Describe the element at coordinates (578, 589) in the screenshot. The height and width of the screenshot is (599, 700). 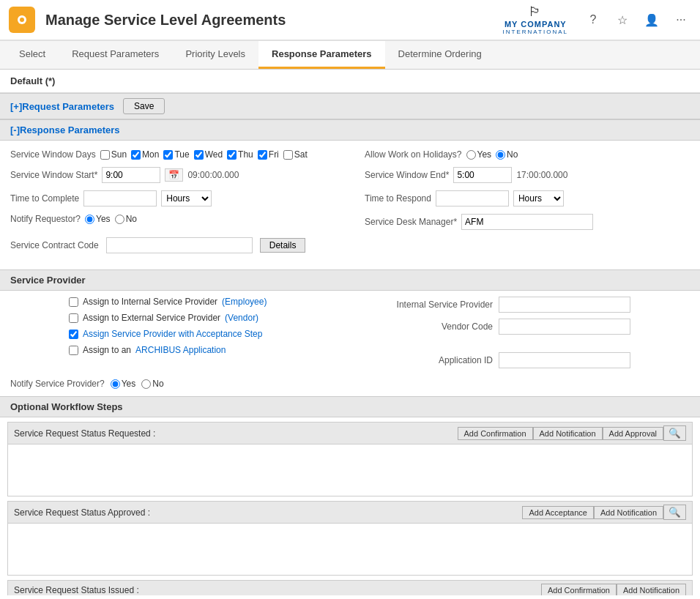
I see `btn-add-confirmation-issued: Add Confirmation` at that location.